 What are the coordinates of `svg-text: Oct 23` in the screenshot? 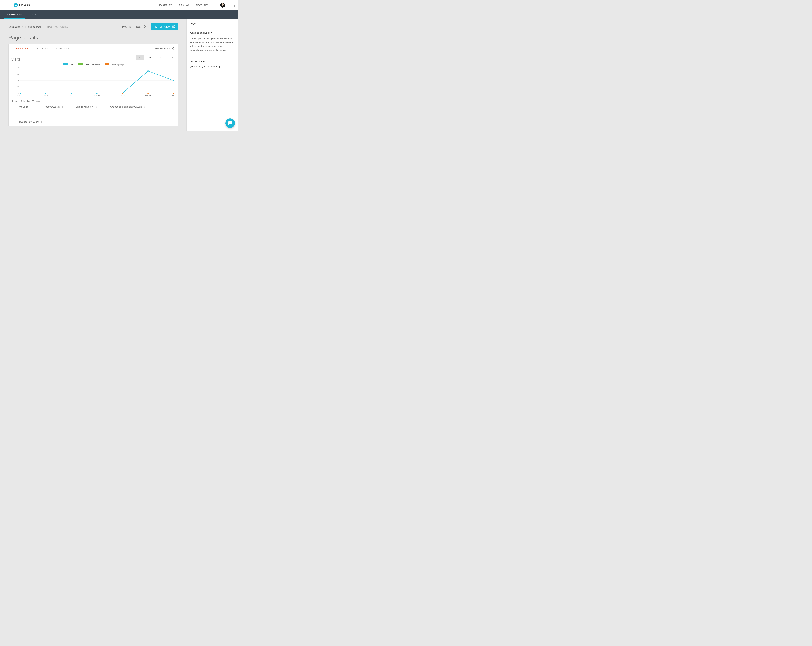 It's located at (97, 96).